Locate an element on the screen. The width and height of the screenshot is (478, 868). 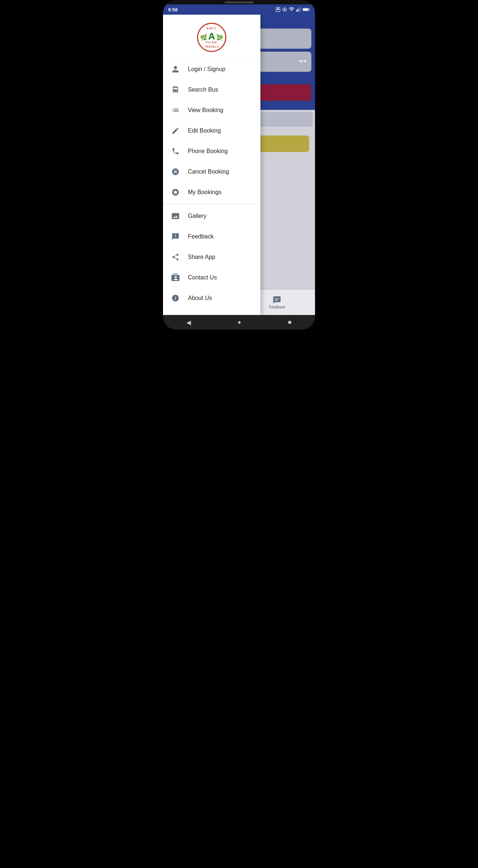
info-icon is located at coordinates (175, 298).